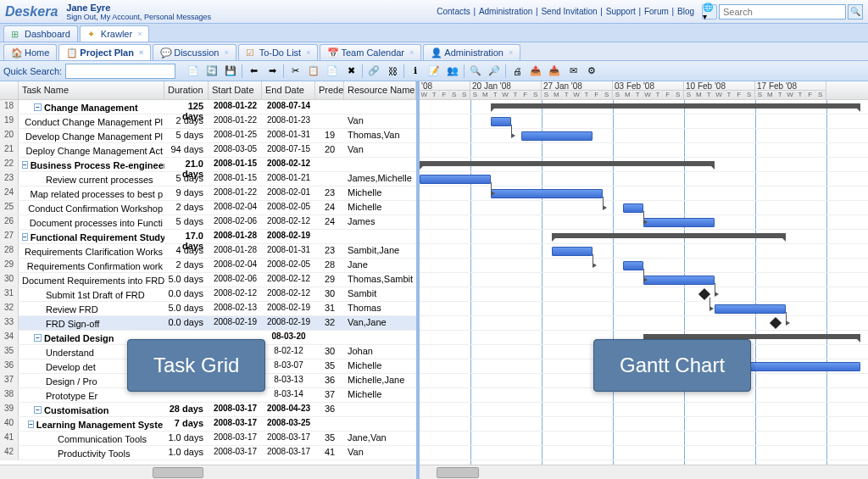 This screenshot has width=868, height=479. I want to click on task-name-cell: Document processes into Functi, so click(92, 222).